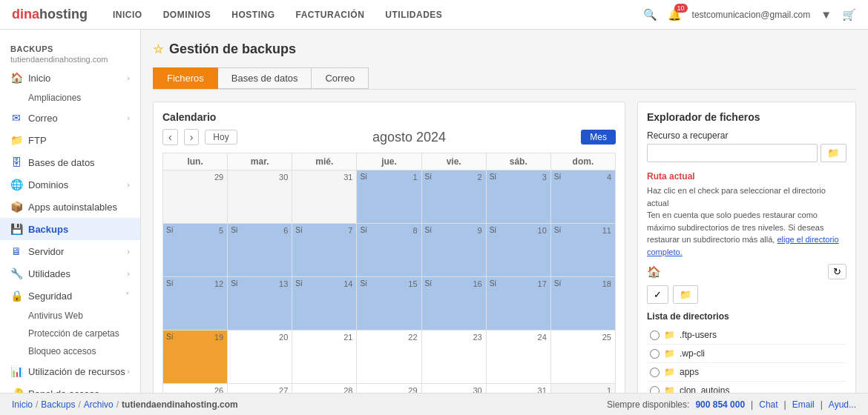 The height and width of the screenshot is (415, 868). Describe the element at coordinates (325, 357) in the screenshot. I see `calendar-day: 21` at that location.